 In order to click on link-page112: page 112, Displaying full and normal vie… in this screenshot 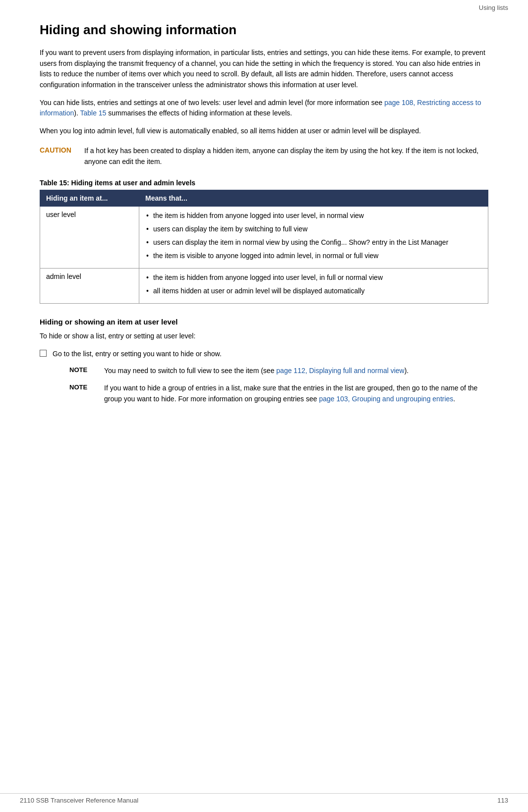, I will do `click(340, 371)`.